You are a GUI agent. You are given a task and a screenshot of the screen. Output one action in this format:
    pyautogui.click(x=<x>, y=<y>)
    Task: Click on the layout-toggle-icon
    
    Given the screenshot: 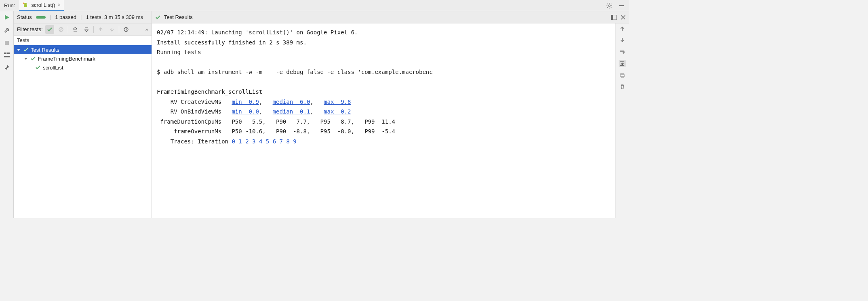 What is the action you would take?
    pyautogui.click(x=614, y=17)
    